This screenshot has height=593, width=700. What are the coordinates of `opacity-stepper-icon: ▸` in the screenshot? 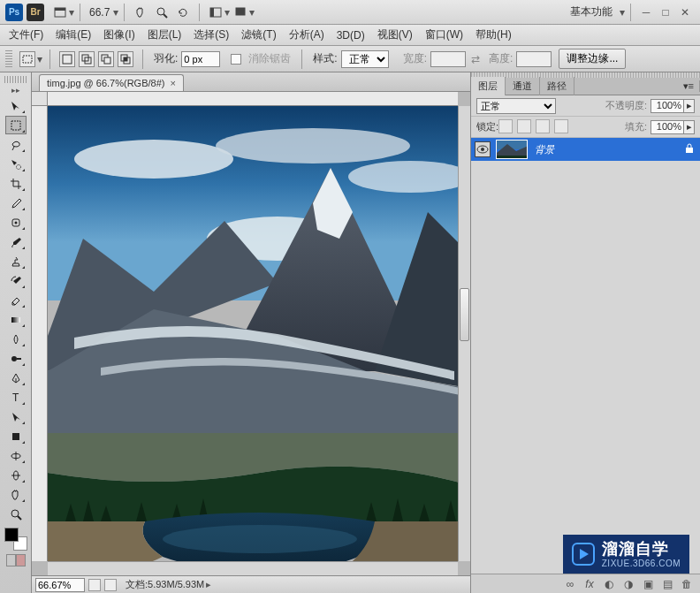 It's located at (689, 106).